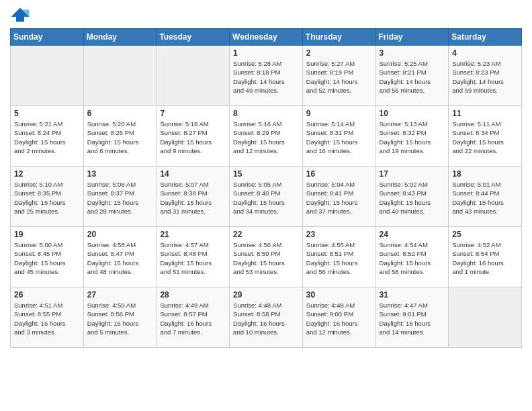 This screenshot has width=532, height=411. Describe the element at coordinates (485, 197) in the screenshot. I see `calendar-cell: 18Sunrise: 5:01 AM Sunset: 8:44 PM Dayli…` at that location.